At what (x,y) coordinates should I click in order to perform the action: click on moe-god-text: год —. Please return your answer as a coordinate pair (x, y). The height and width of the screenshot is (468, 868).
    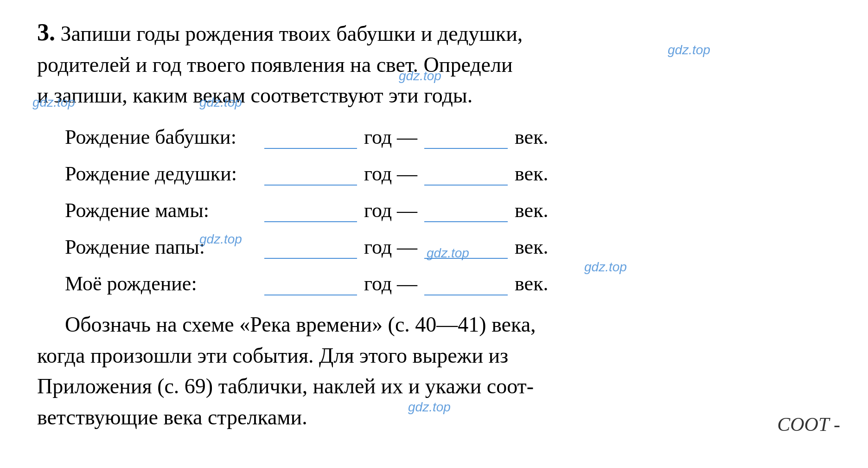
    Looking at the image, I should click on (390, 284).